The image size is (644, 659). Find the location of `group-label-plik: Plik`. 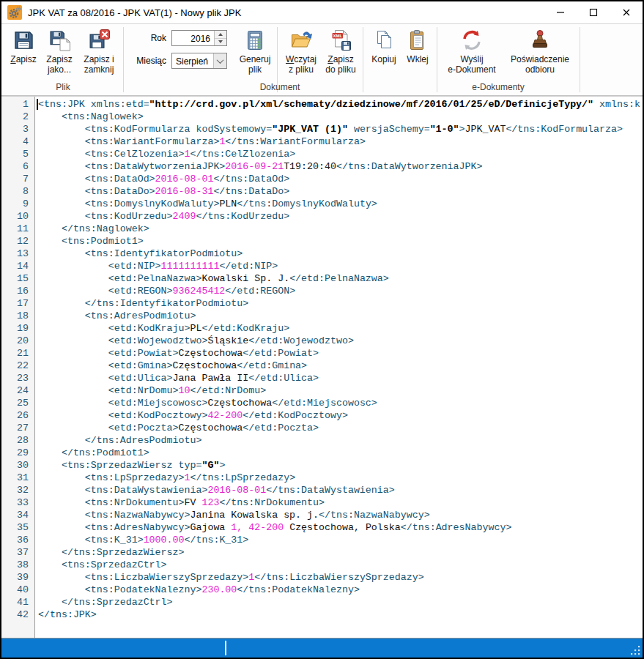

group-label-plik: Plik is located at coordinates (63, 87).